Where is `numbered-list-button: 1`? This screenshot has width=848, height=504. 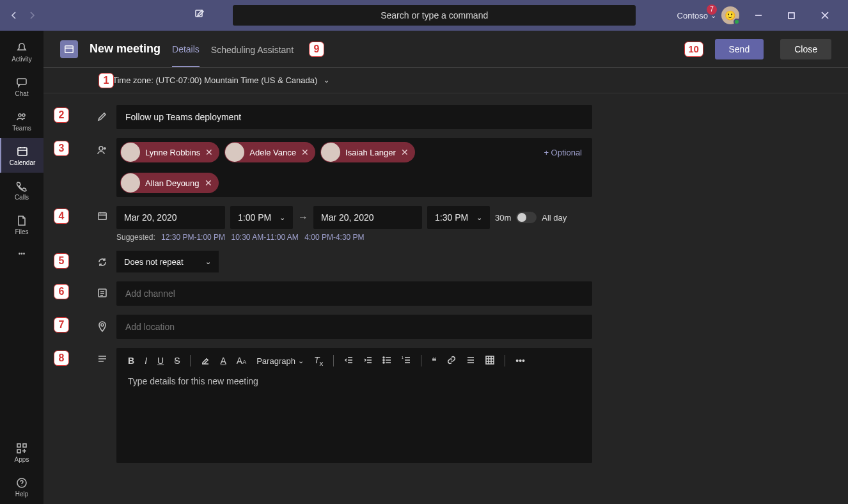
numbered-list-button: 1 is located at coordinates (406, 361).